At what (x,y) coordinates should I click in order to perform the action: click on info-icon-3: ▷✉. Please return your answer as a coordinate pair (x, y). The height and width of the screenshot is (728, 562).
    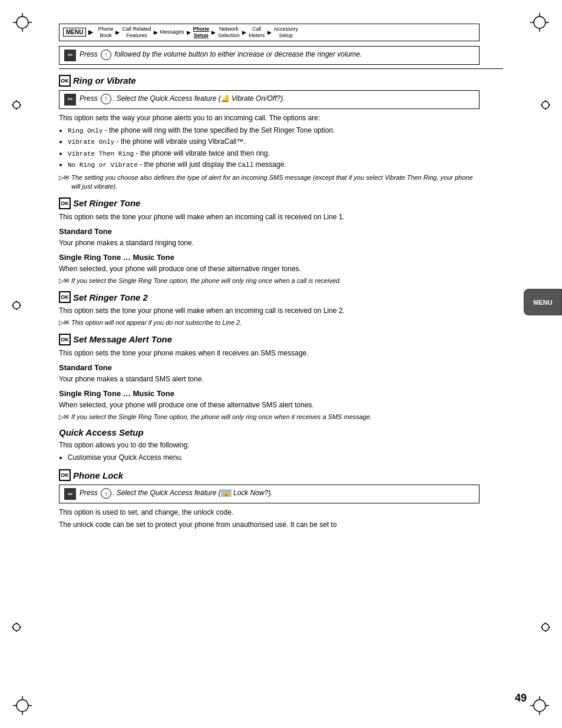
    Looking at the image, I should click on (64, 323).